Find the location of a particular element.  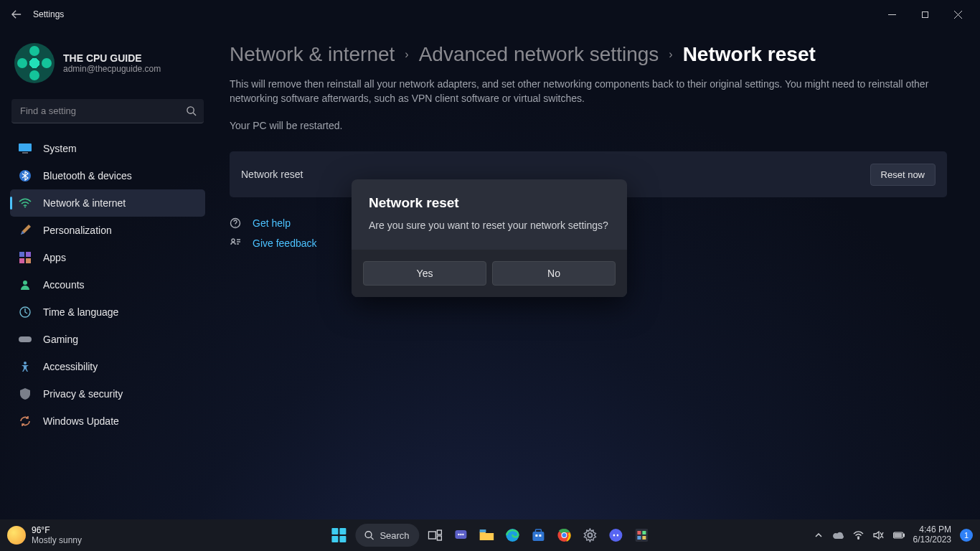

search-box is located at coordinates (108, 111).